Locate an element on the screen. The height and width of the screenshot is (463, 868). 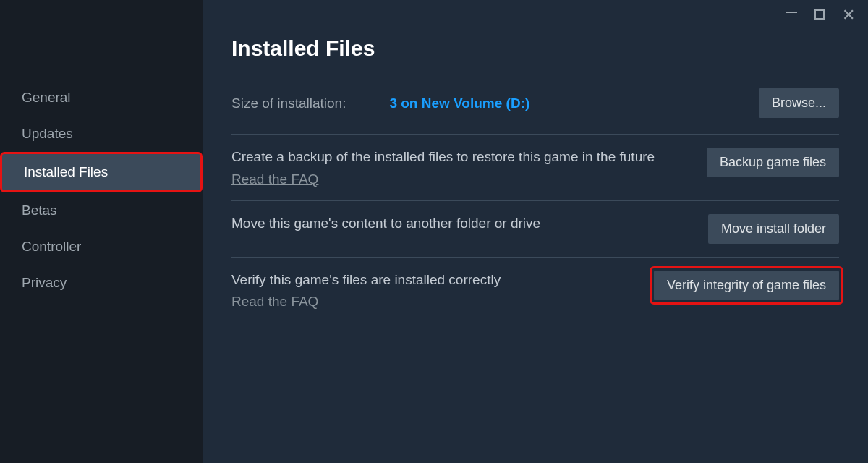
sidebar-item-label: Privacy is located at coordinates (44, 282).